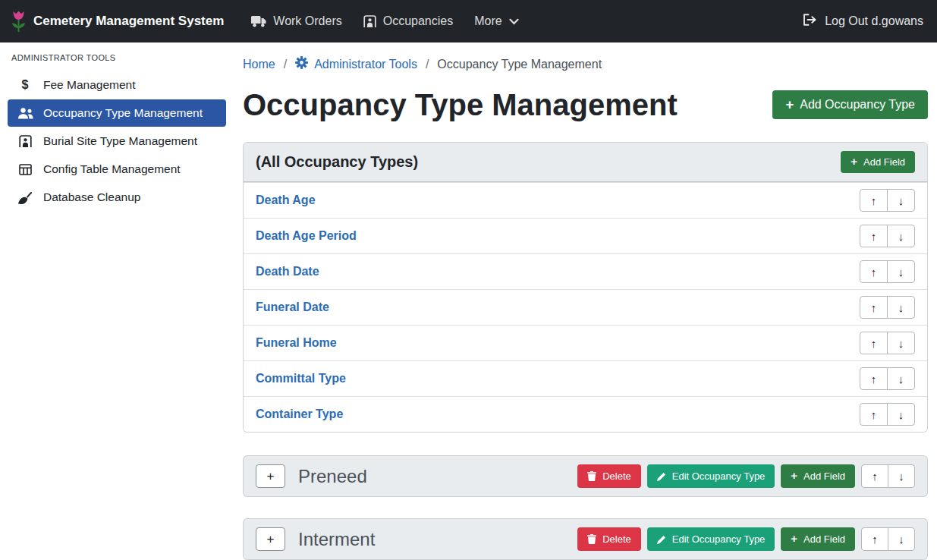  I want to click on field-link-funeral-date: Funeral Date, so click(293, 307).